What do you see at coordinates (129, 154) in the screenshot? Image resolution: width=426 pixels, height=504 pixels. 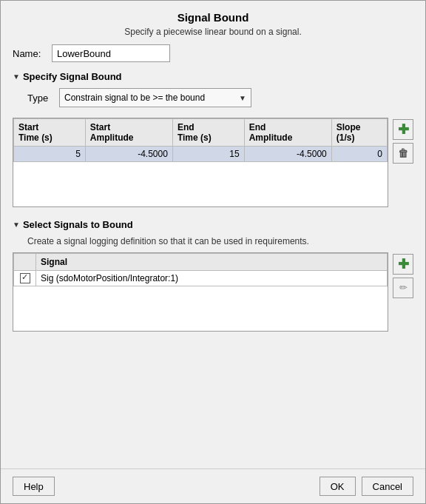 I see `cell-start-amplitude: -4.5000` at bounding box center [129, 154].